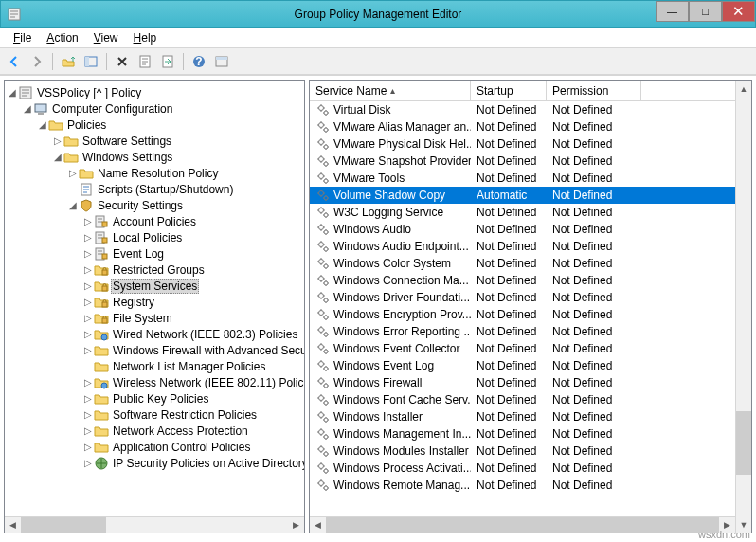 This screenshot has height=542, width=756. Describe the element at coordinates (155, 334) in the screenshot. I see `tree-node: ▷Wired Network (IEEE 802.3) Policies` at that location.